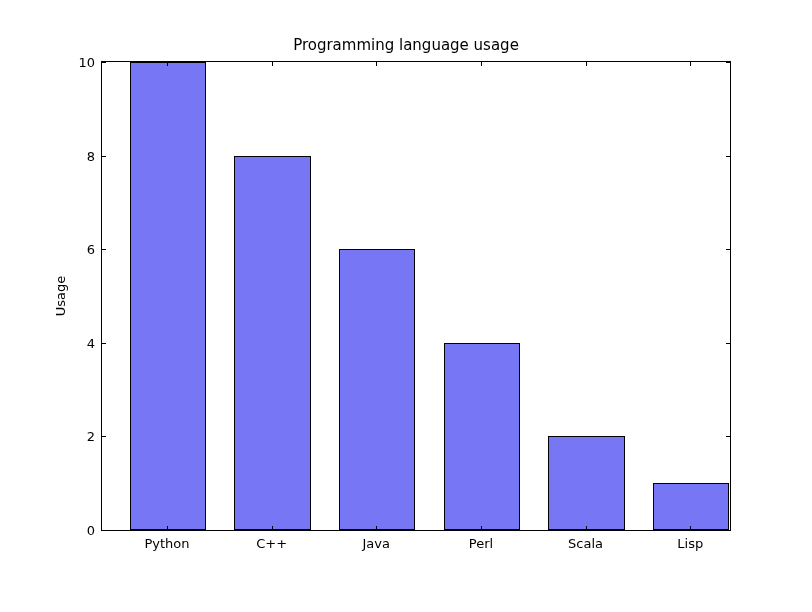 The width and height of the screenshot is (812, 612). Describe the element at coordinates (406, 45) in the screenshot. I see `chart-title: Programming language usage` at that location.